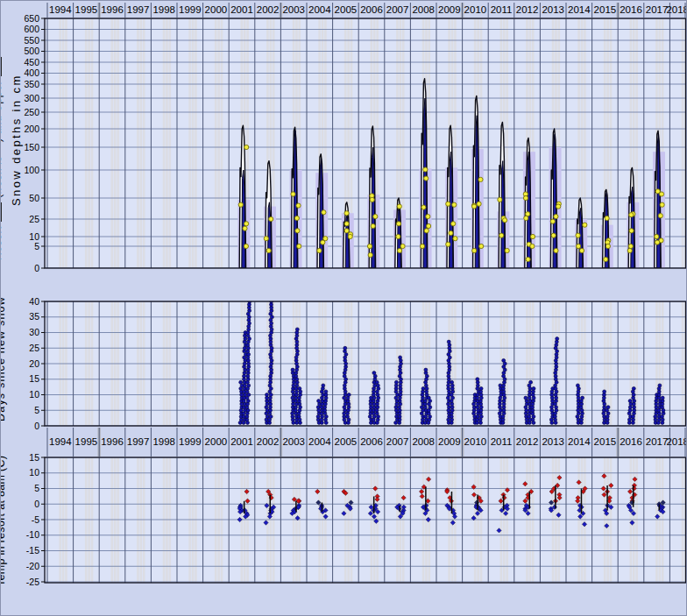  Describe the element at coordinates (372, 10) in the screenshot. I see `svg-text: 2006` at that location.